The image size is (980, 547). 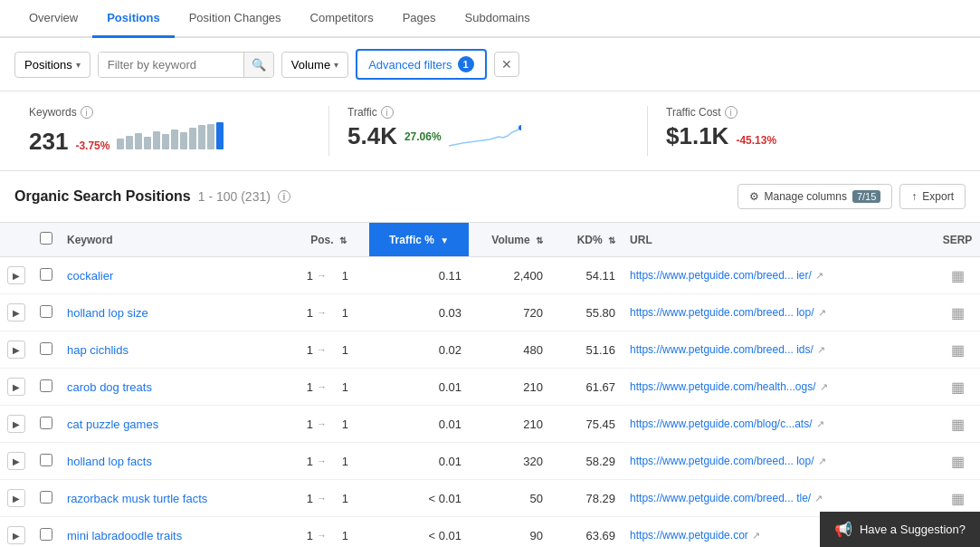 I want to click on col-traffic-header: Traffic % ▼, so click(x=419, y=240).